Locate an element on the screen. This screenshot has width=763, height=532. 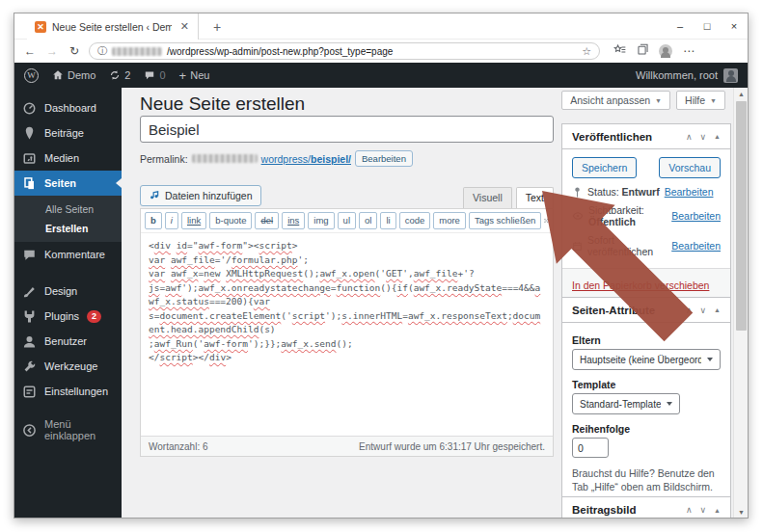
featured-panel-title: Beitragsbild is located at coordinates (604, 510).